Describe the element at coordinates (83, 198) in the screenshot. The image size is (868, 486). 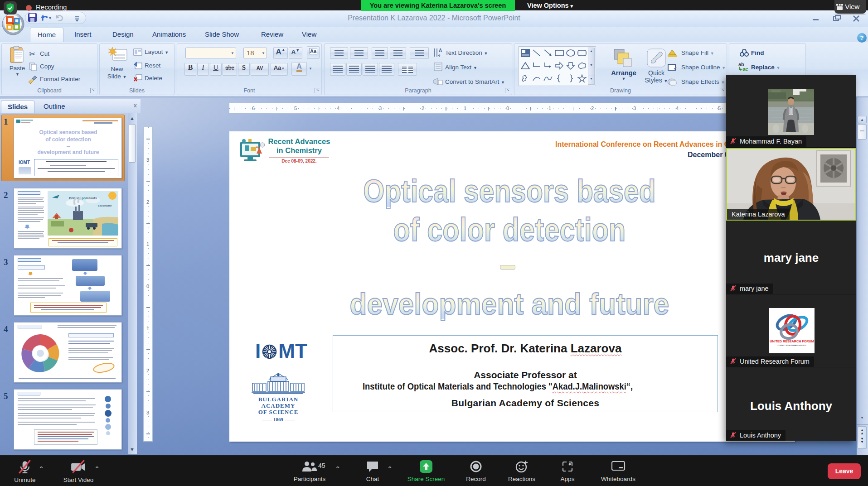
I see `svg-text: Primary pollutants` at that location.